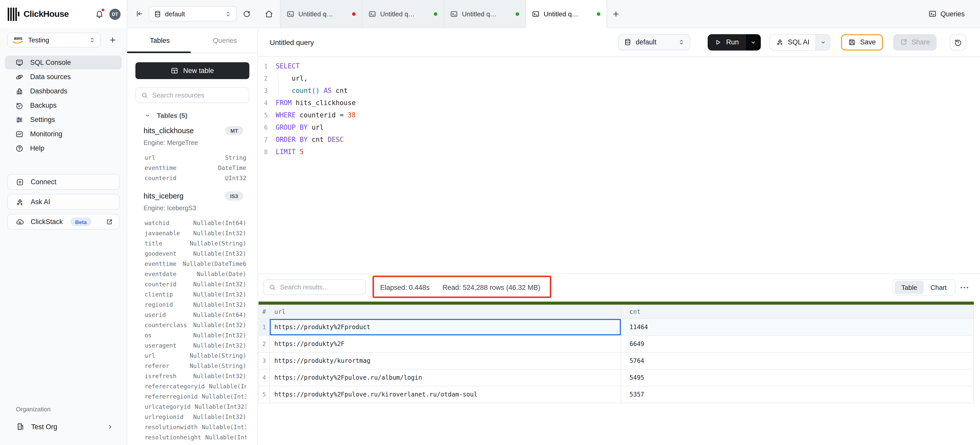  Describe the element at coordinates (263, 116) in the screenshot. I see `line-number: 5` at that location.